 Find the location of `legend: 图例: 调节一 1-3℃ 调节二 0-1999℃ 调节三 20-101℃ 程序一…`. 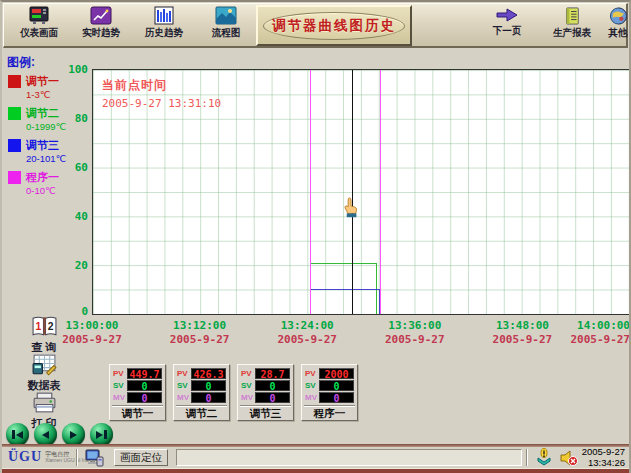

legend: 图例: 调节一 1-3℃ 调节二 0-1999℃ 调节三 20-101℃ 程序一… is located at coordinates (49, 128).